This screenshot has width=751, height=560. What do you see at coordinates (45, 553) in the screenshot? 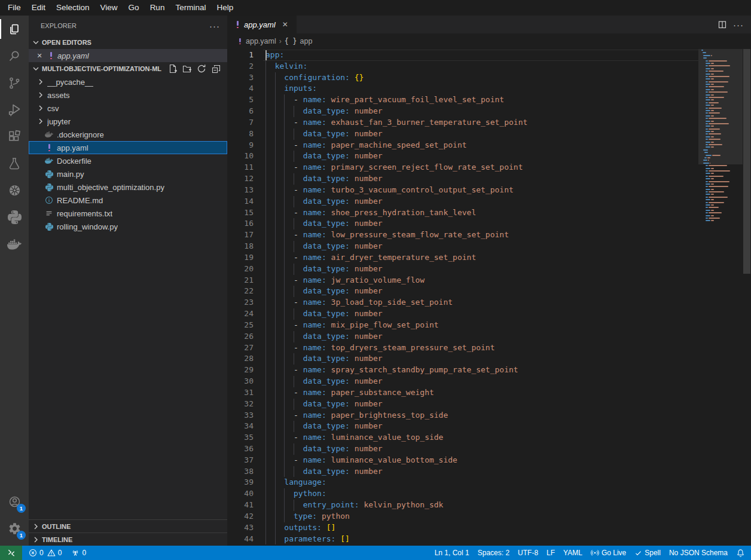
I see `problems-status: 0 0` at bounding box center [45, 553].